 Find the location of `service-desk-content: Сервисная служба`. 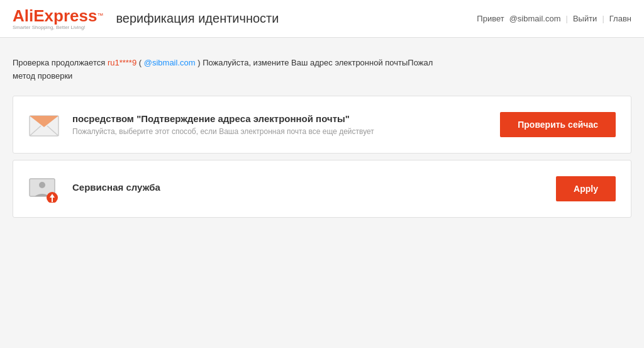

service-desk-content: Сервисная служба is located at coordinates (308, 189).